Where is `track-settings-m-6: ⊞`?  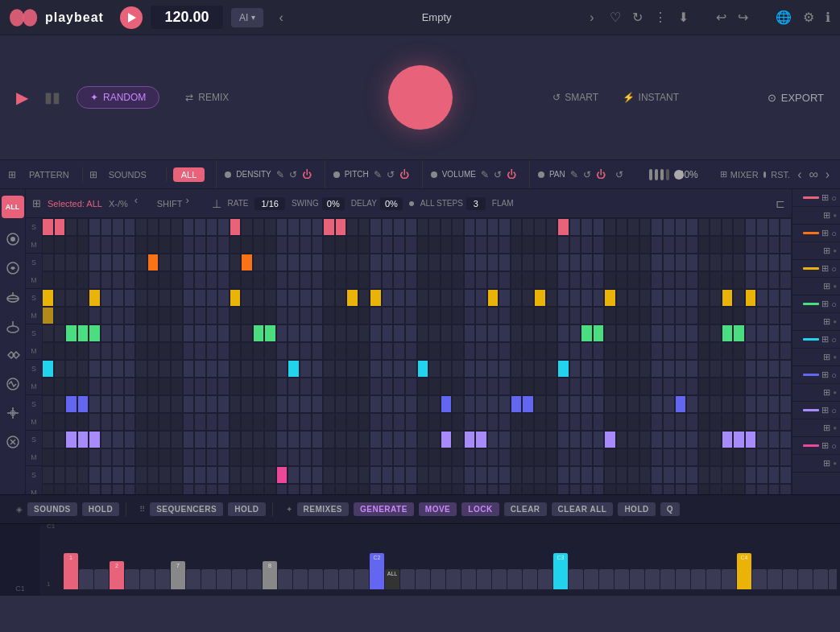
track-settings-m-6: ⊞ is located at coordinates (826, 393).